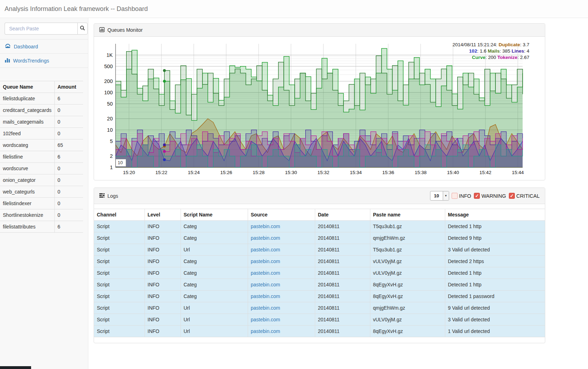  Describe the element at coordinates (495, 308) in the screenshot. I see `log-cell: 9 Valid url detected` at that location.